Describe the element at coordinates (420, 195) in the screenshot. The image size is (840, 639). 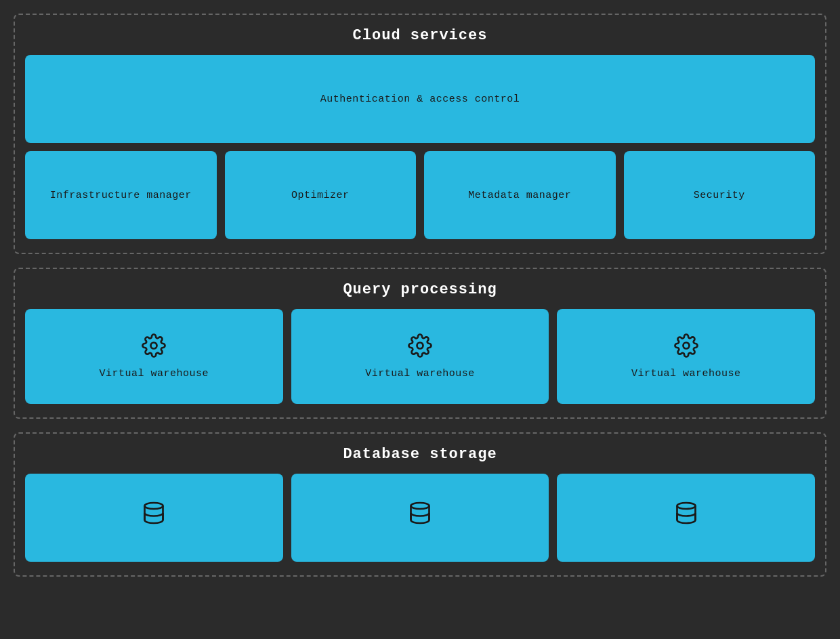
I see `cloud-services-row: Infrastructure manager Optimizer Metadat…` at that location.